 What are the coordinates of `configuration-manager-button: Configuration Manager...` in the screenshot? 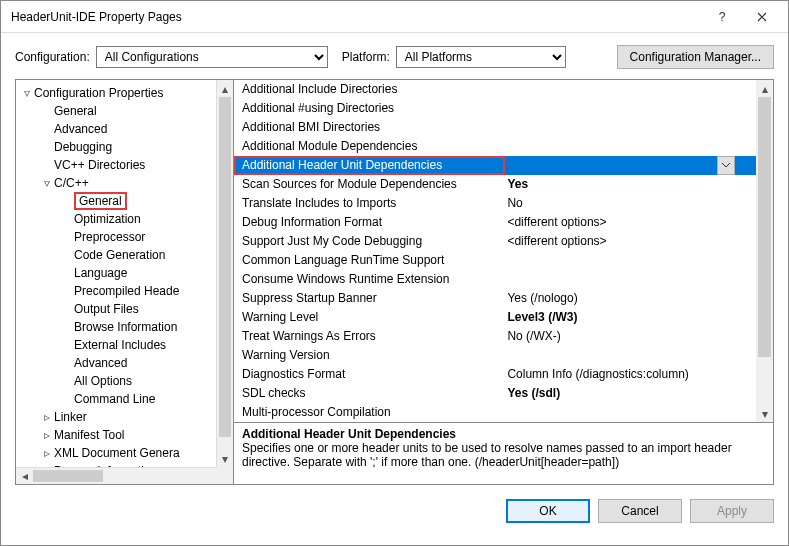 It's located at (696, 57).